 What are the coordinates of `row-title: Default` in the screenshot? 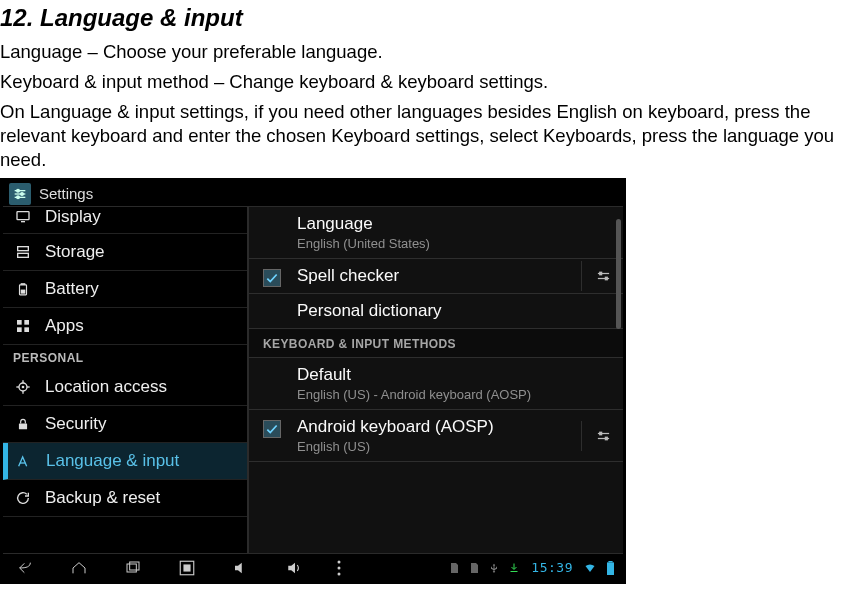 It's located at (453, 375).